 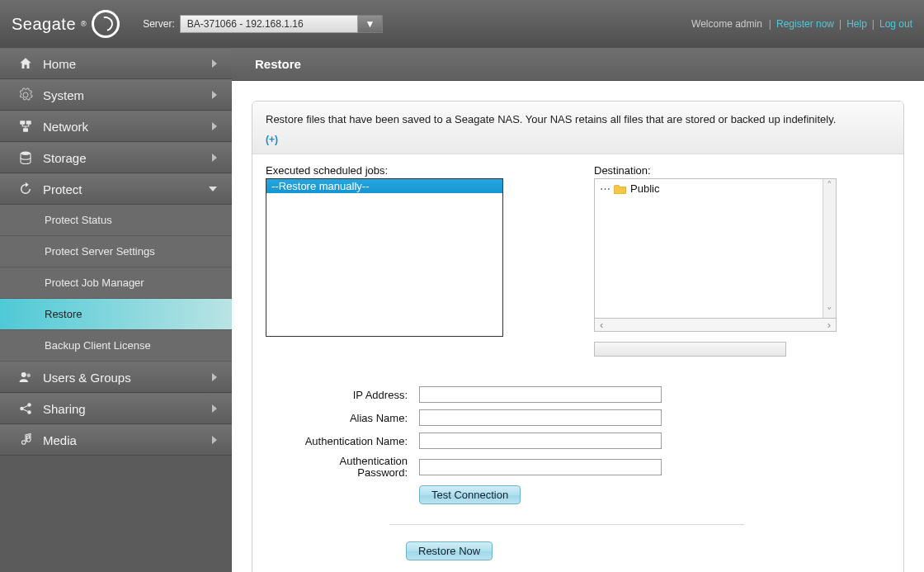 I want to click on scheduled-jobs-listbox: --Restore manually--, so click(x=384, y=258).